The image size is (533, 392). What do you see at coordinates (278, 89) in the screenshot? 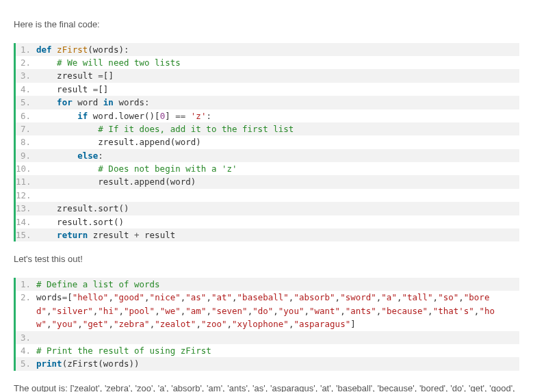
I see `code-content: result =[]` at bounding box center [278, 89].